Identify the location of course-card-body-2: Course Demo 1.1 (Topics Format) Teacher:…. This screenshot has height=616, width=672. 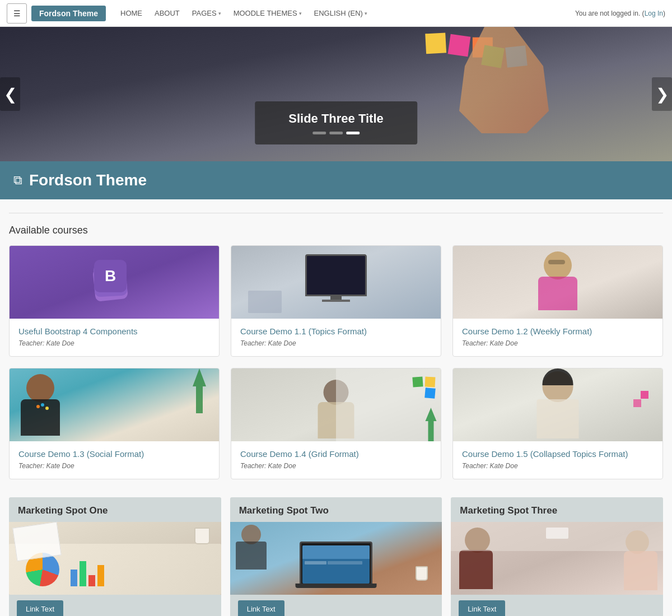
(336, 337).